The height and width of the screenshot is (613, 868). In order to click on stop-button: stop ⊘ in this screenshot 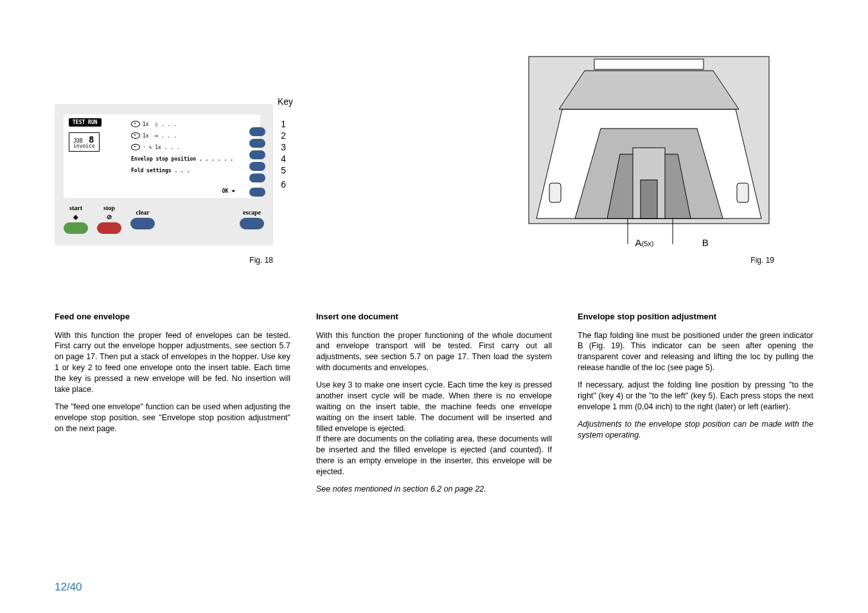, I will do `click(109, 219)`.